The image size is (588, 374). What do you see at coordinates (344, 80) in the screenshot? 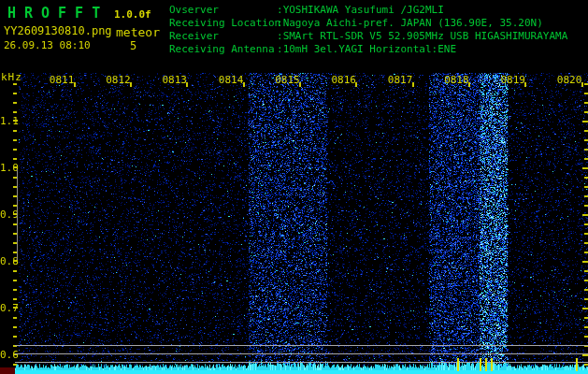
I see `time-tick-label: 0816` at bounding box center [344, 80].